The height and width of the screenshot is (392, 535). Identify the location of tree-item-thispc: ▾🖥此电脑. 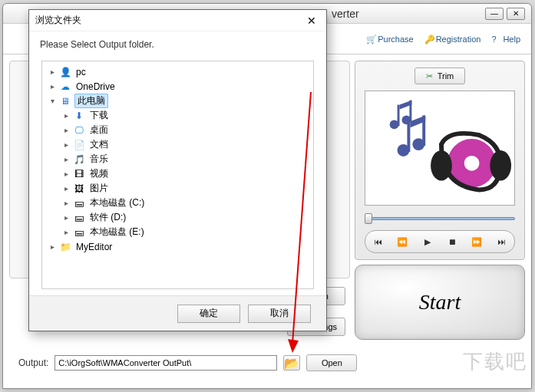
(178, 101).